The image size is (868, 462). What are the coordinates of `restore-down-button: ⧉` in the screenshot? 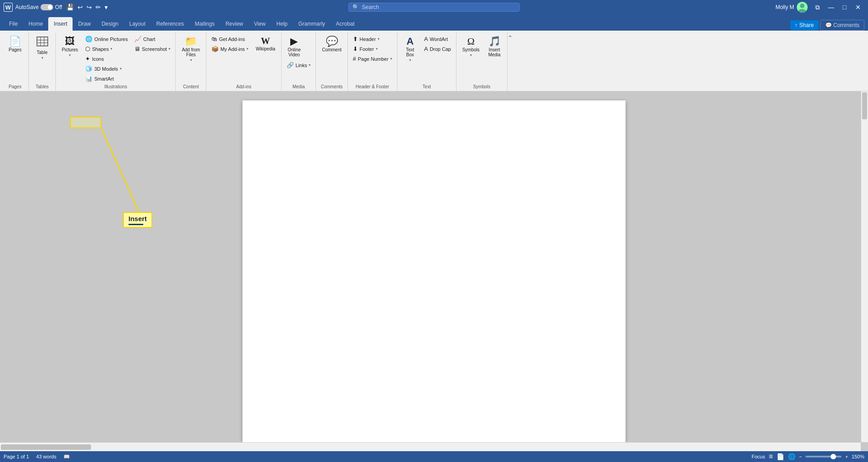 It's located at (818, 7).